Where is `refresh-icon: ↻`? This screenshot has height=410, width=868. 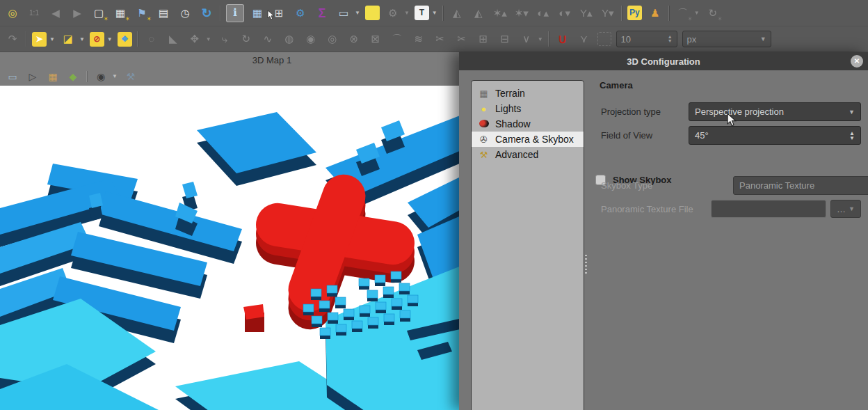
refresh-icon: ↻ is located at coordinates (207, 13).